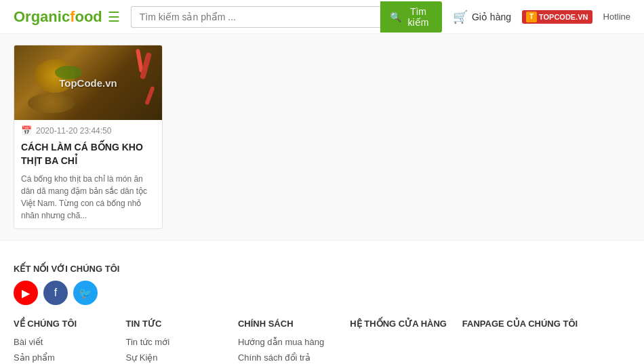 Image resolution: width=644 pixels, height=364 pixels. I want to click on footer-link-tinmoi: Tin tức mới, so click(182, 342).